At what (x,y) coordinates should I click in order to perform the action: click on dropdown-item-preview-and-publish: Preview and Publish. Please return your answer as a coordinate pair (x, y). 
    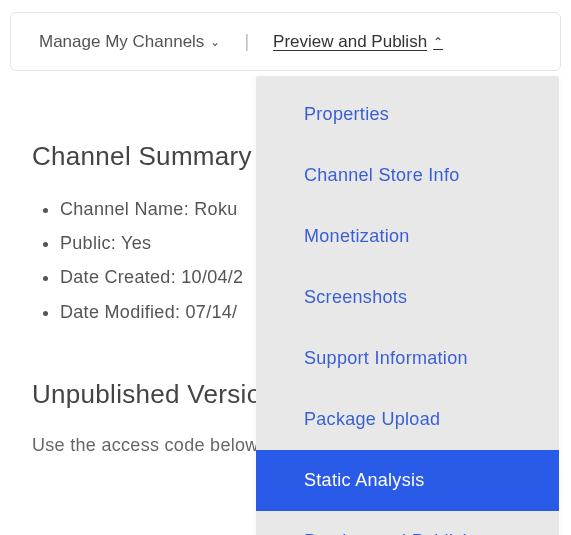
    Looking at the image, I should click on (408, 523).